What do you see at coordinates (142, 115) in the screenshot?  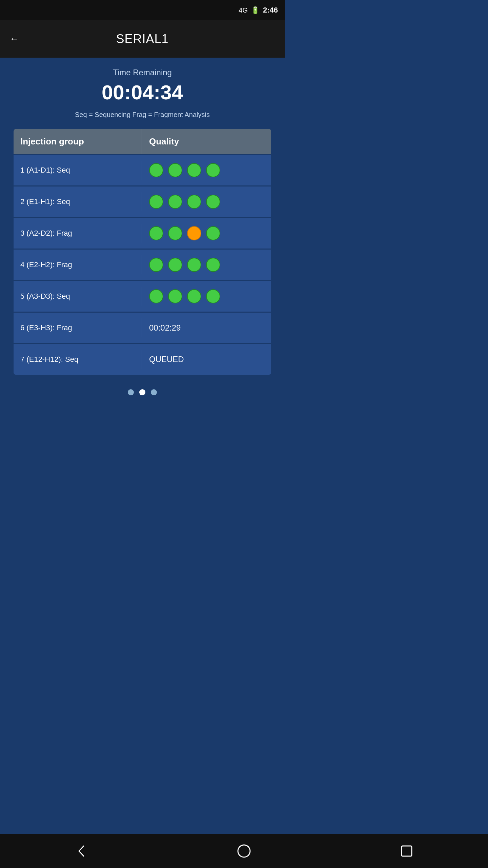 I see `legend-text: Seq = Sequencing Frag = Fragment Analysi…` at bounding box center [142, 115].